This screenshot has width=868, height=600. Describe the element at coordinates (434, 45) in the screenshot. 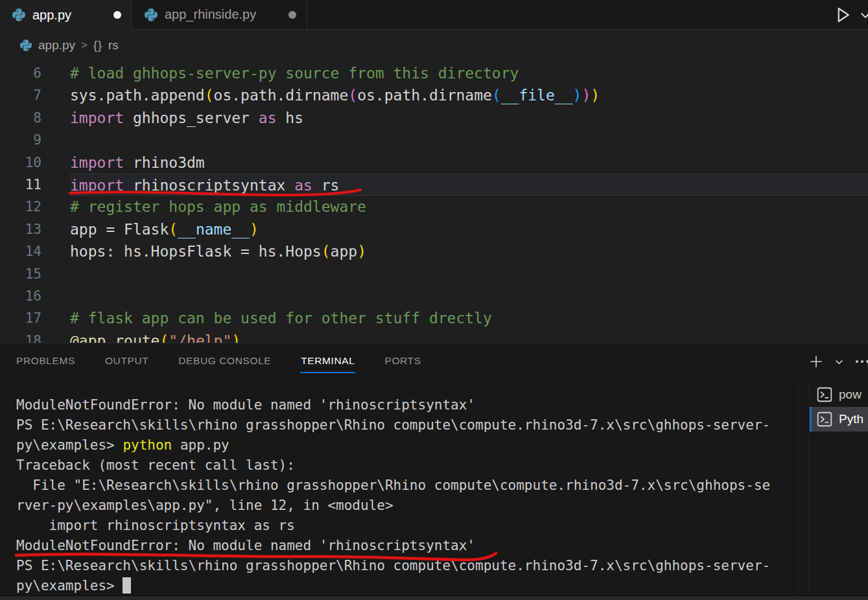

I see `breadcrumb: app.py > {} rs` at that location.